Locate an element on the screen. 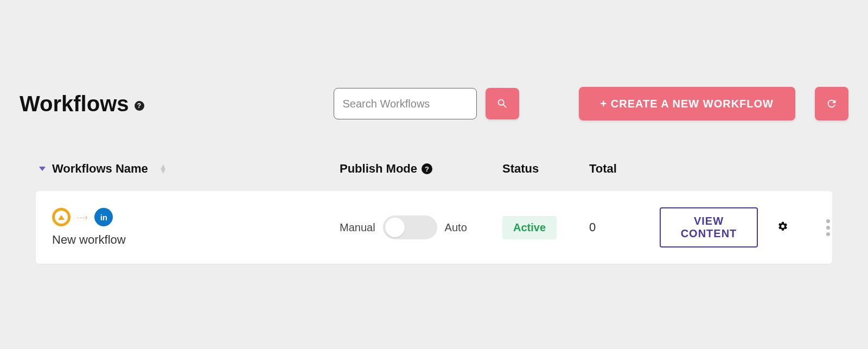  search-button is located at coordinates (502, 104).